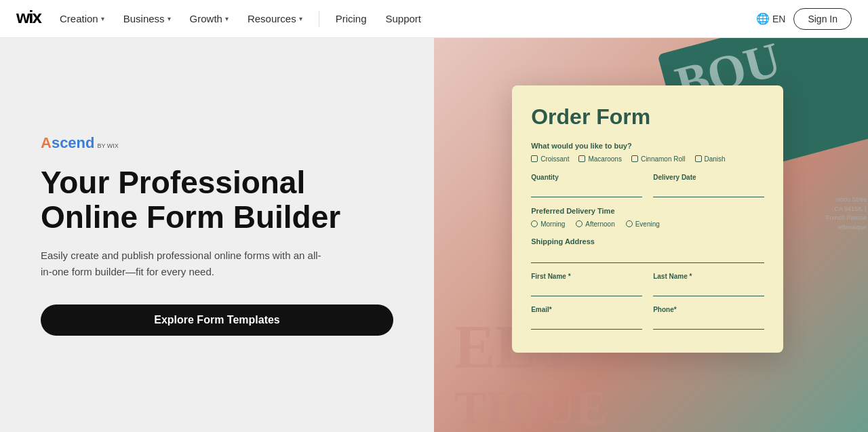  Describe the element at coordinates (434, 19) in the screenshot. I see `navigation: wix Creation ▾ Business ▾ Growth ▾ Resou…` at that location.